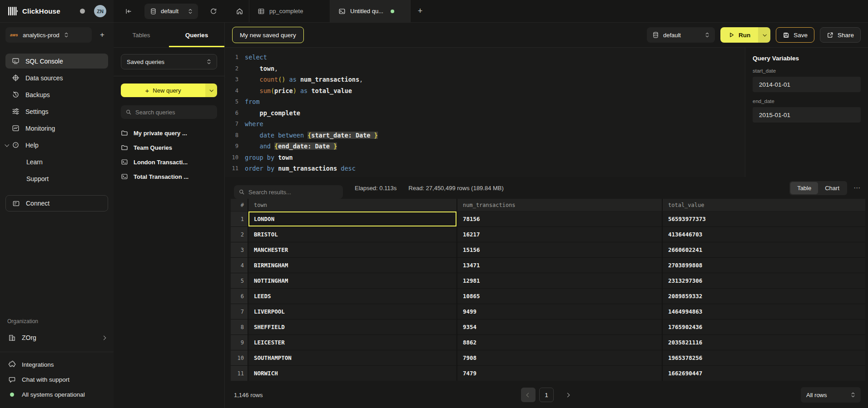 This screenshot has width=868, height=408. I want to click on run-button: Run, so click(745, 35).